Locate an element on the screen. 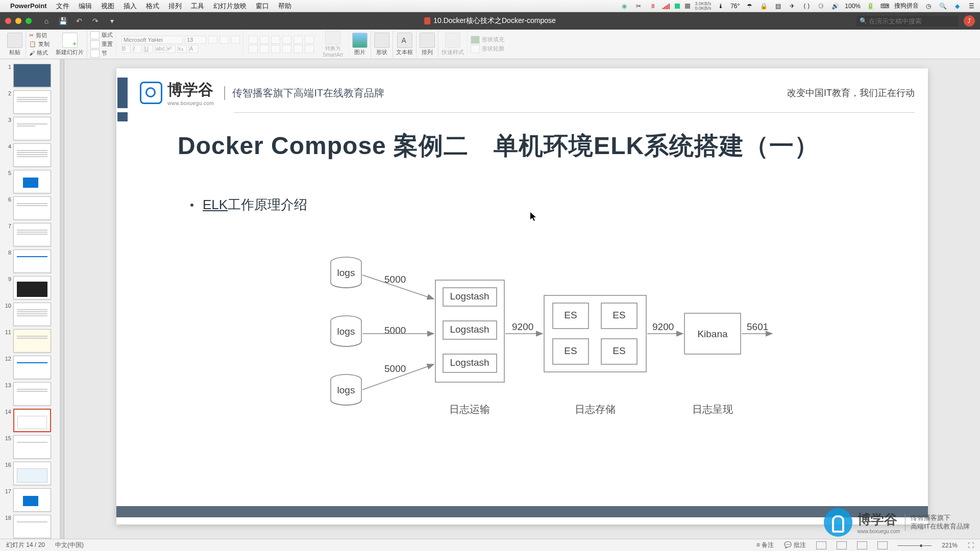  smartart-icon is located at coordinates (333, 38).